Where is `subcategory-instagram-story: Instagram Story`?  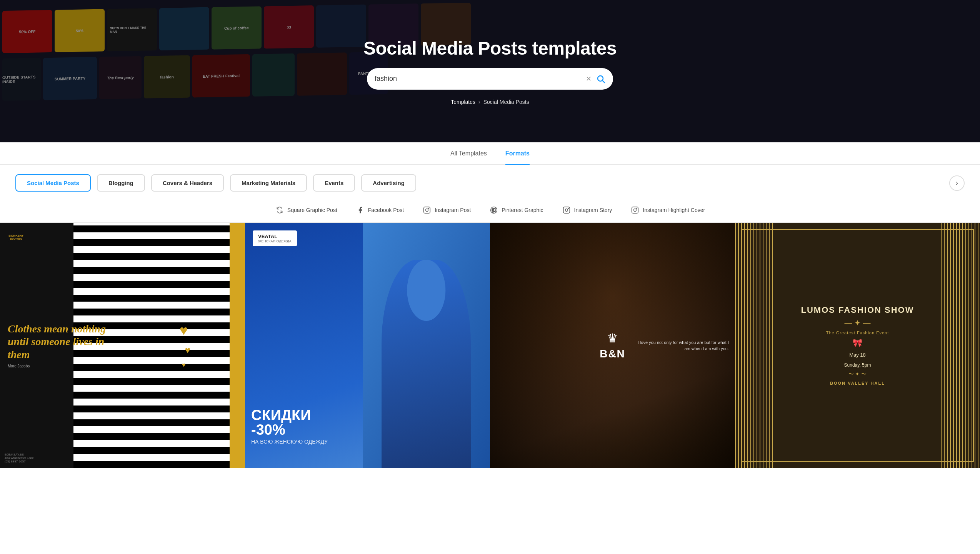 subcategory-instagram-story: Instagram Story is located at coordinates (587, 210).